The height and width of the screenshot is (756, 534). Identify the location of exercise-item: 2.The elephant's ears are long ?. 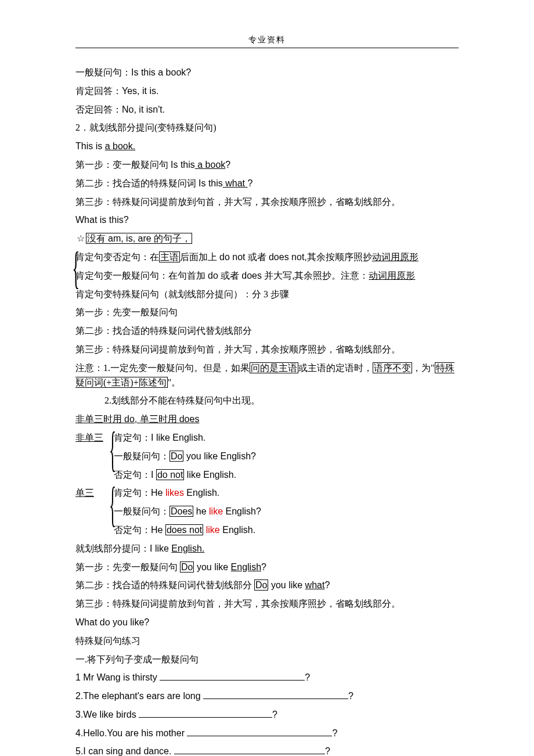
(267, 697).